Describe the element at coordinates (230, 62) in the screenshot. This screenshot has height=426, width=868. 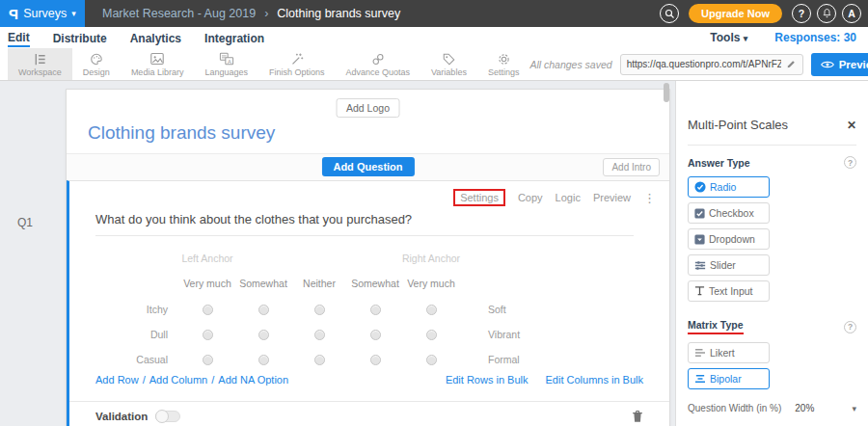
I see `svg-text: A` at that location.